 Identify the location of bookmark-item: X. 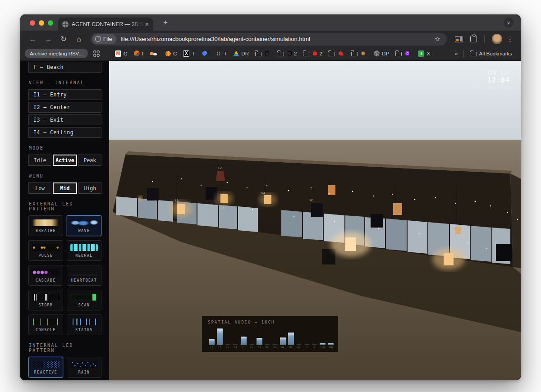
(424, 54).